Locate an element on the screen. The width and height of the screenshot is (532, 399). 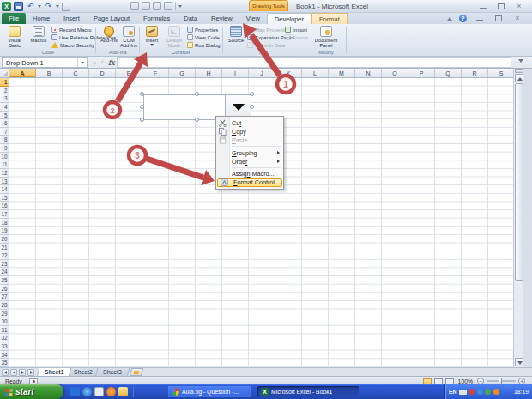
row-header-8: 8 is located at coordinates (4, 140).